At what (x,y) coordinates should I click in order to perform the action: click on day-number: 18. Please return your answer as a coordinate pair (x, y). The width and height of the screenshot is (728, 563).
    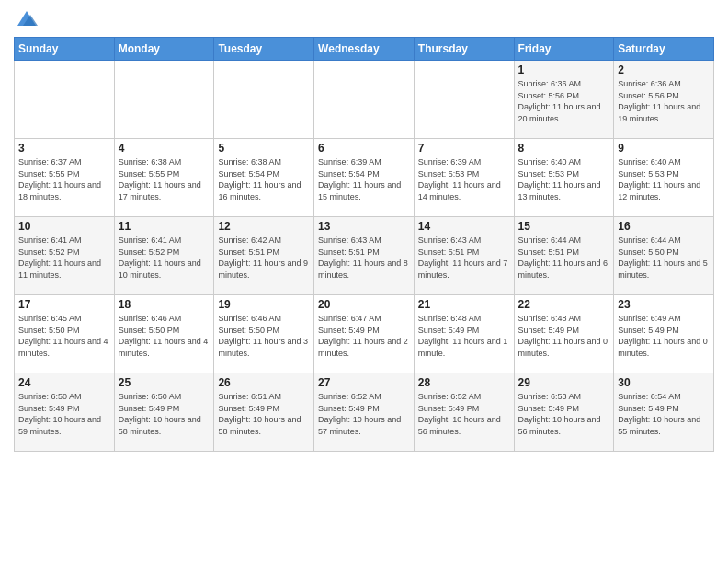
    Looking at the image, I should click on (165, 304).